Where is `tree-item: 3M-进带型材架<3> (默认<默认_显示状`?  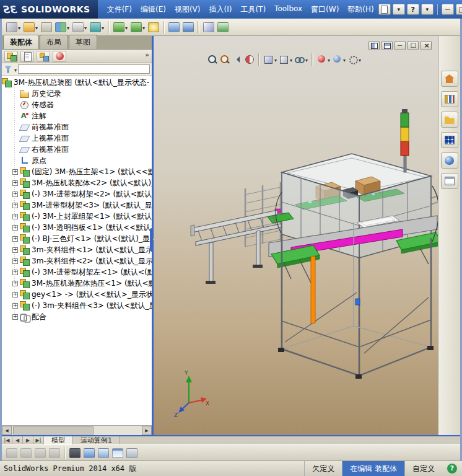 tree-item: 3M-进带型材架<3> (默认<默认_显示状 is located at coordinates (77, 205).